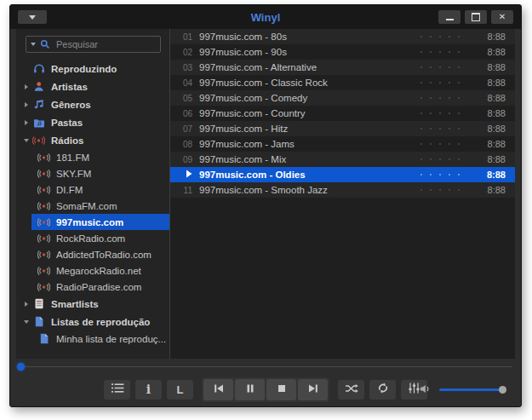 The width and height of the screenshot is (532, 420). I want to click on seek-track, so click(266, 366).